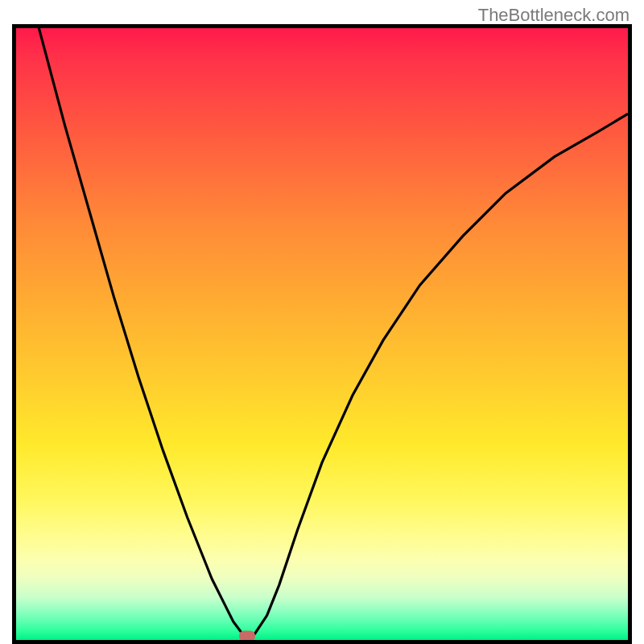 This screenshot has height=644, width=644. I want to click on optimum-marker, so click(247, 636).